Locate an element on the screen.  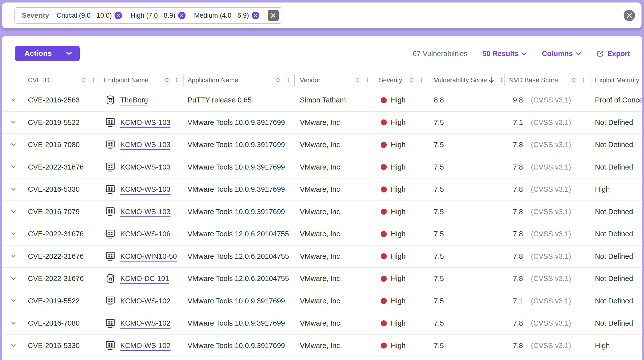
toolbar-right-group: 67 Vulnerabilities 50 Results Columns Ex… is located at coordinates (522, 54).